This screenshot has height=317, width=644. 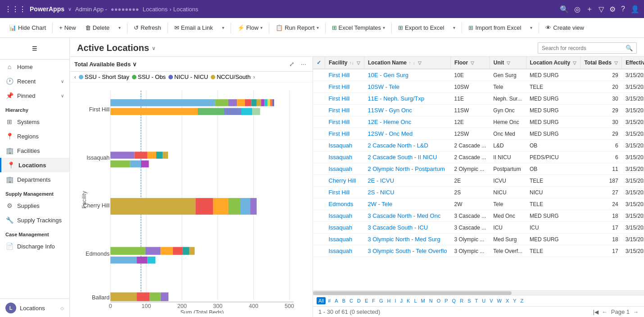 What do you see at coordinates (636, 312) in the screenshot?
I see `next-page-button: →` at bounding box center [636, 312].